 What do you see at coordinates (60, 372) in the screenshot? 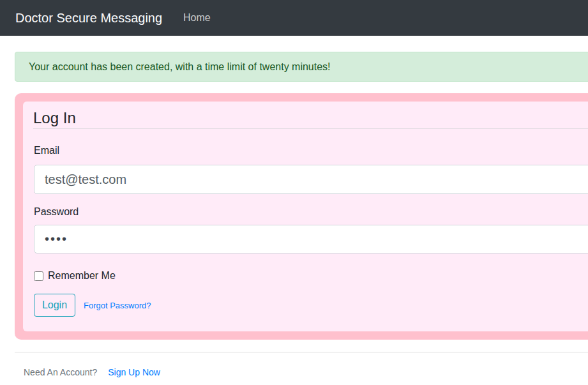
I see `signup-prompt-text: Need An Account?` at bounding box center [60, 372].